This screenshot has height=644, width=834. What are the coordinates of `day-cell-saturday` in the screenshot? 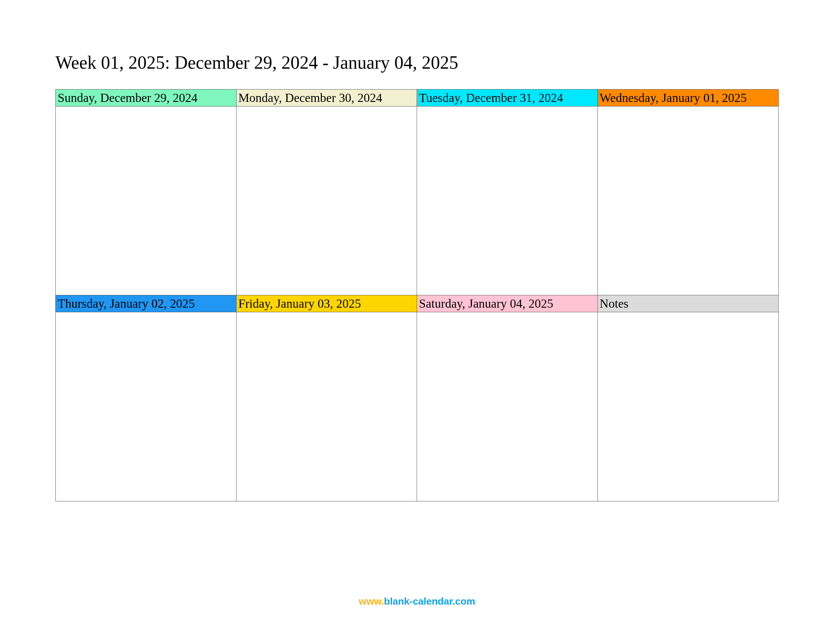 It's located at (507, 407).